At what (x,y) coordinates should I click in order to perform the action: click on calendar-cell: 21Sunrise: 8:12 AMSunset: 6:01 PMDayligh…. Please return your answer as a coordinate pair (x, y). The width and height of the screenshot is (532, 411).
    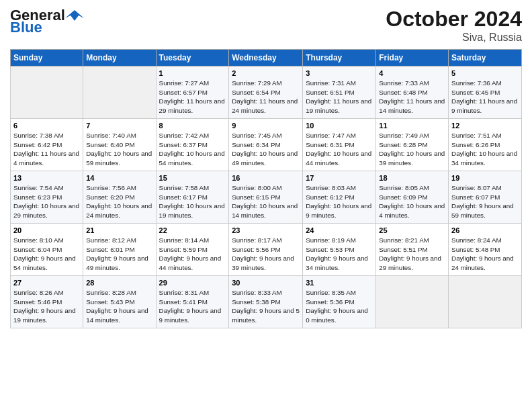
    Looking at the image, I should click on (120, 250).